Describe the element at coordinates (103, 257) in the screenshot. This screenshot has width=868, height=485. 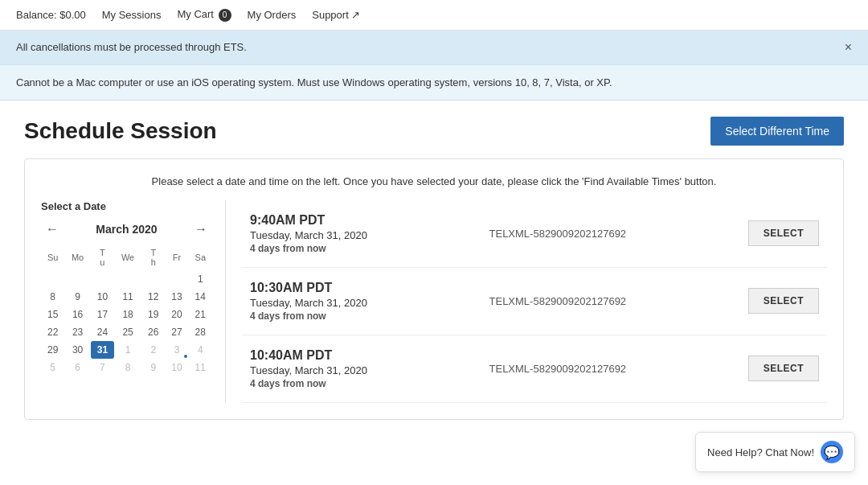
I see `day-header-tu: Tu` at that location.